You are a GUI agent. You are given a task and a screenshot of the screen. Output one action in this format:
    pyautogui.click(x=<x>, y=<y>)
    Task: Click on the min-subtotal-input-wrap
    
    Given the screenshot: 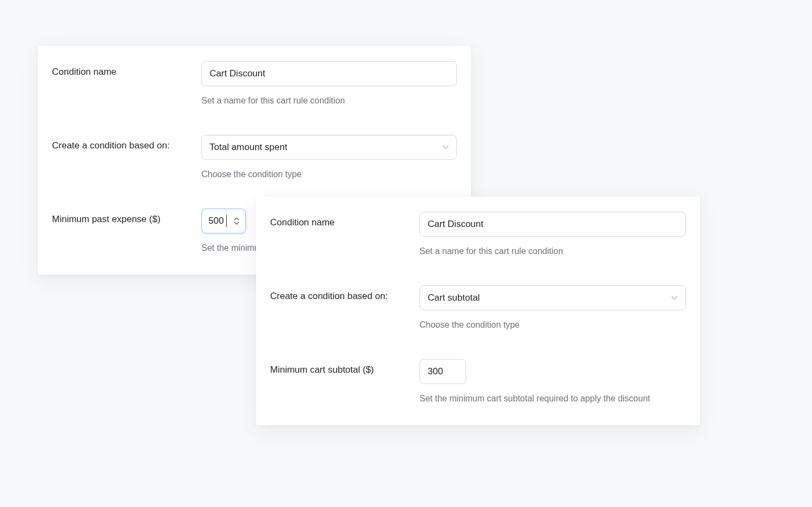 What is the action you would take?
    pyautogui.click(x=443, y=372)
    